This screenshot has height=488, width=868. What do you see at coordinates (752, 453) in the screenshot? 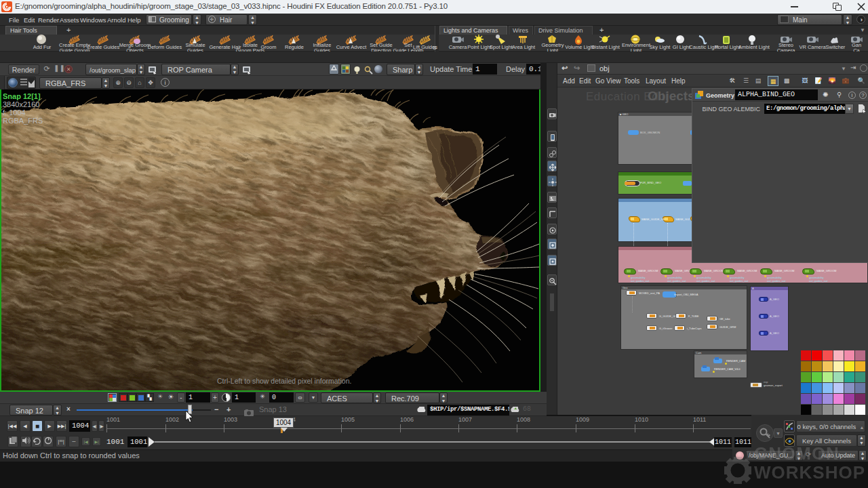
I see `svg-text: THE` at bounding box center [752, 453].